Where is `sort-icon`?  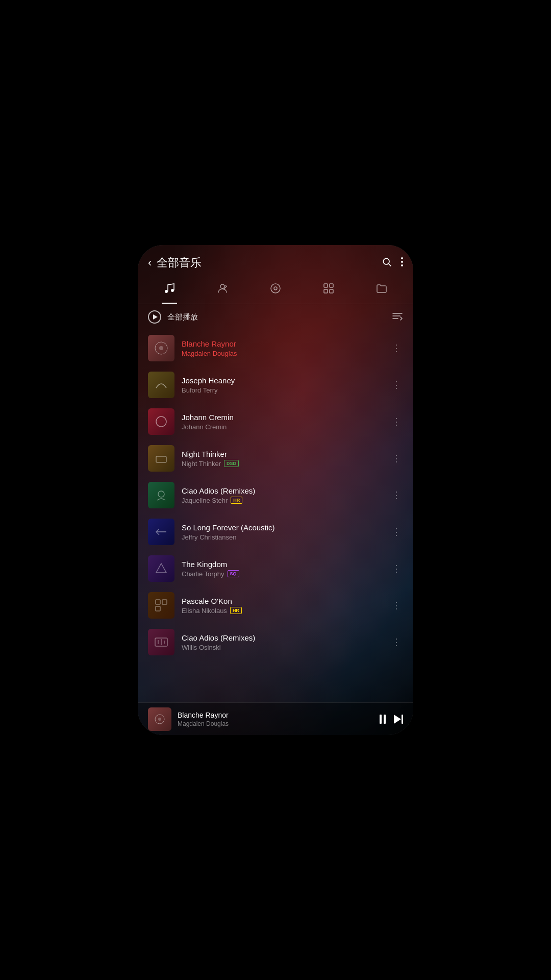 sort-icon is located at coordinates (397, 317).